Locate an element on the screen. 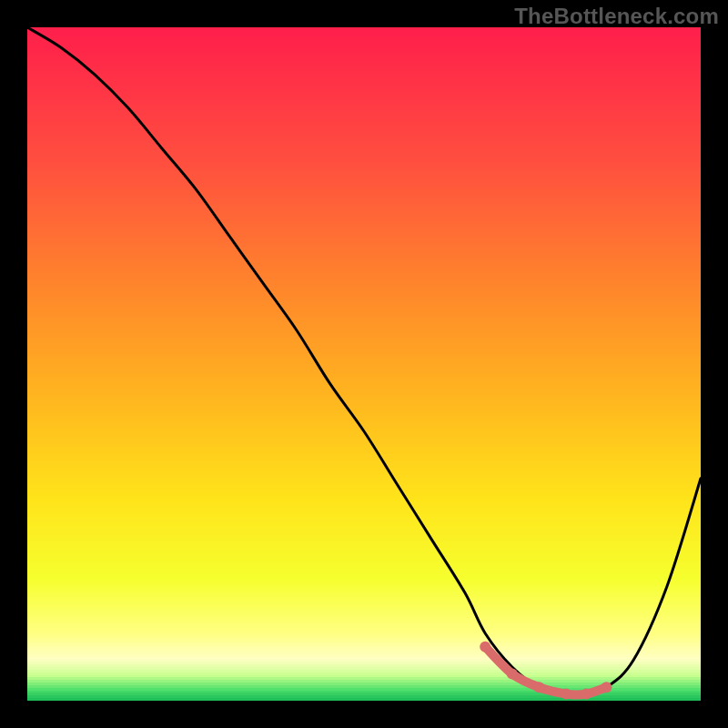  optimal-range-marker is located at coordinates (546, 672).